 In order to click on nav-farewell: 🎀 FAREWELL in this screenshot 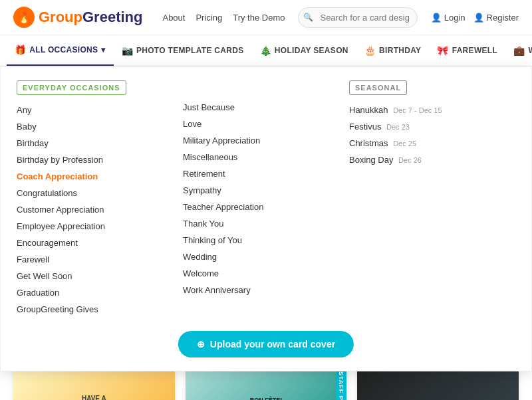, I will do `click(467, 50)`.